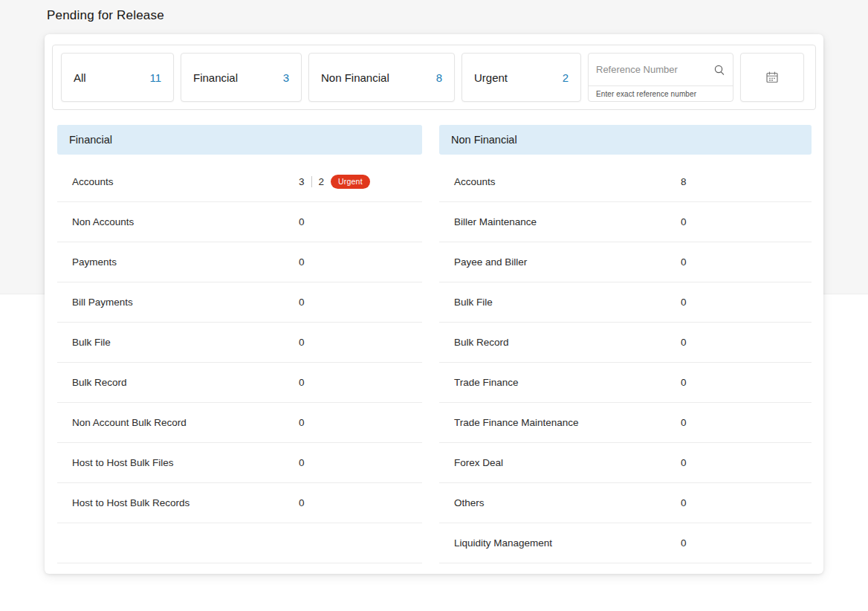  I want to click on filter-tab-label: All, so click(80, 77).